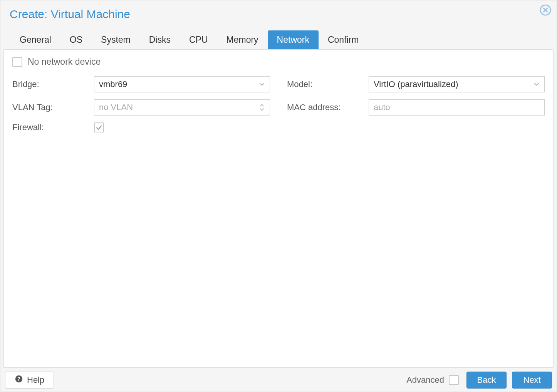  Describe the element at coordinates (344, 40) in the screenshot. I see `tab-confirm: Confirm` at that location.